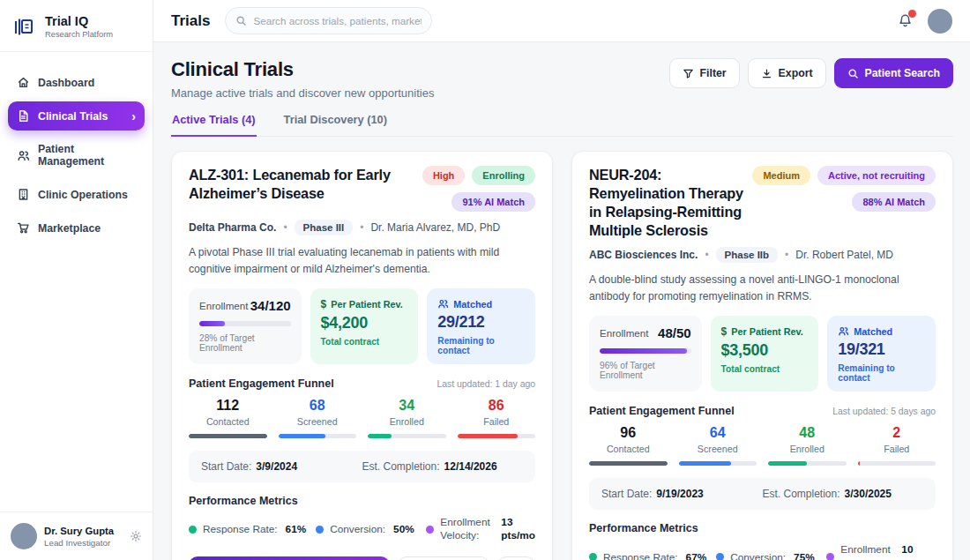 This screenshot has width=970, height=560. What do you see at coordinates (494, 202) in the screenshot?
I see `ai-match-badge: 91% AI Match` at bounding box center [494, 202].